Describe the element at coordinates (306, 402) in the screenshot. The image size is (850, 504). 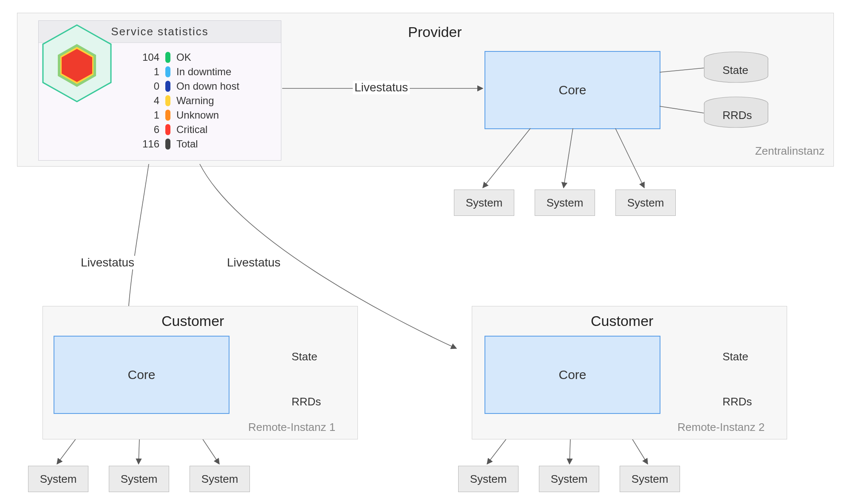
I see `customer1-db-rrds-label: RRDs` at that location.